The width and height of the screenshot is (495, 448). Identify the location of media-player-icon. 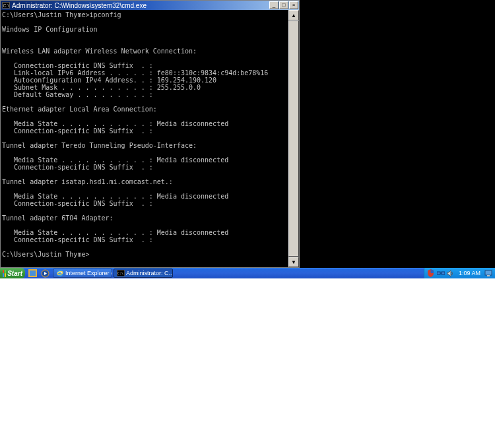
(45, 273).